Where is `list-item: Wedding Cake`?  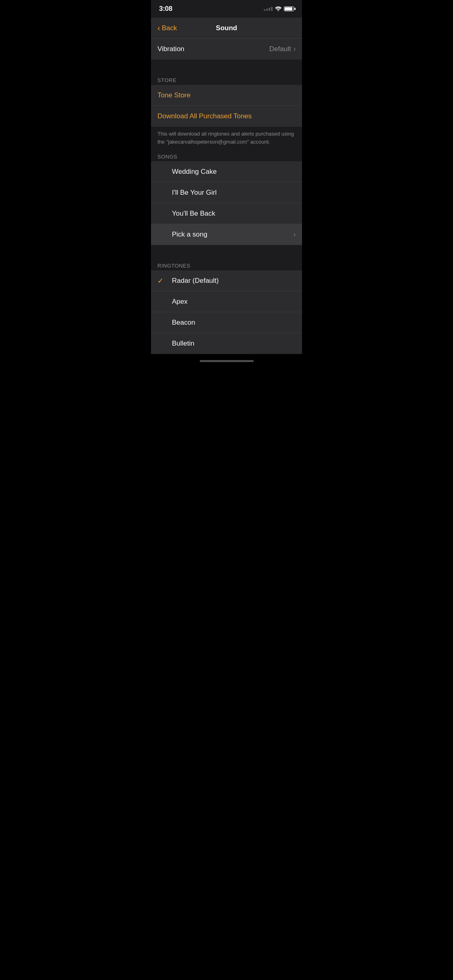 list-item: Wedding Cake is located at coordinates (226, 172).